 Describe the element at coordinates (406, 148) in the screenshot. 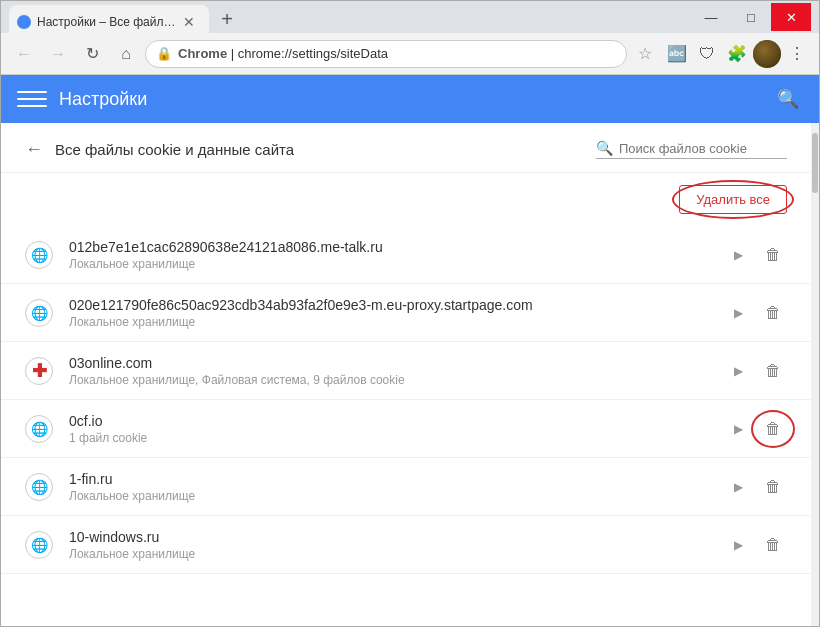

I see `content-header: ← Все файлы cookie и данные сайта 🔍` at that location.